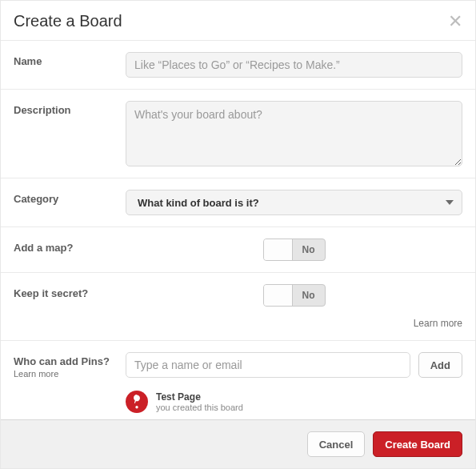  I want to click on chevron-down-icon, so click(450, 202).